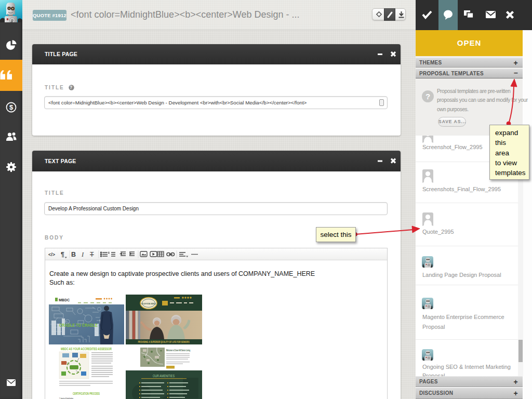  Describe the element at coordinates (164, 342) in the screenshot. I see `svg-text:PROVIDING A SUPERIOR QUALITY O: PROVIDING A SUPERIOR QUALITY OF LIFE FOR…` at that location.